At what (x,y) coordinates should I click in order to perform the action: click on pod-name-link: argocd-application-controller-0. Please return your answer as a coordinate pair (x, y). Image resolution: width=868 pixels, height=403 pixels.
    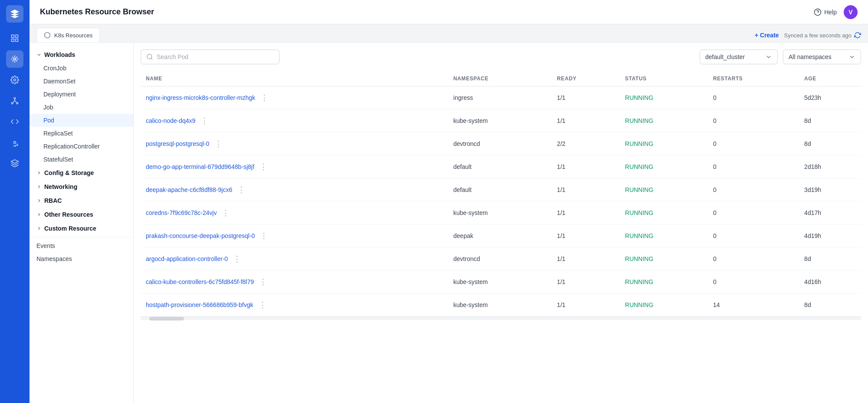
    Looking at the image, I should click on (187, 259).